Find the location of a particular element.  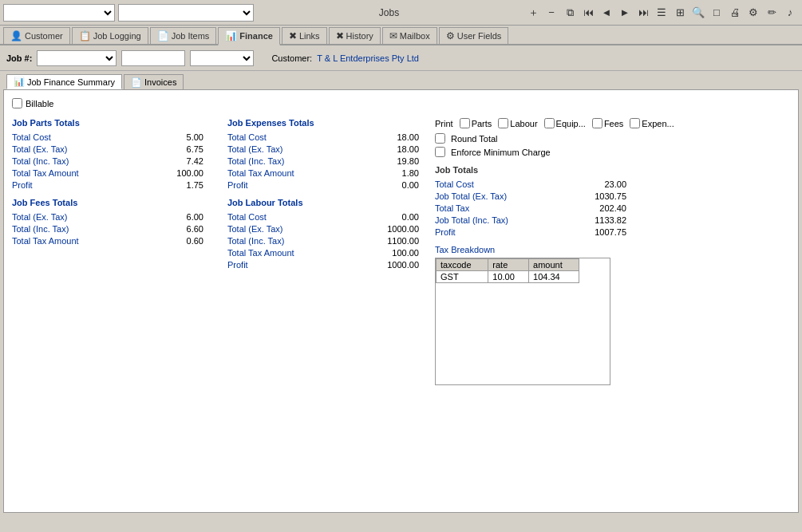

jt-profit: Profit 1007.75 is located at coordinates (531, 232).